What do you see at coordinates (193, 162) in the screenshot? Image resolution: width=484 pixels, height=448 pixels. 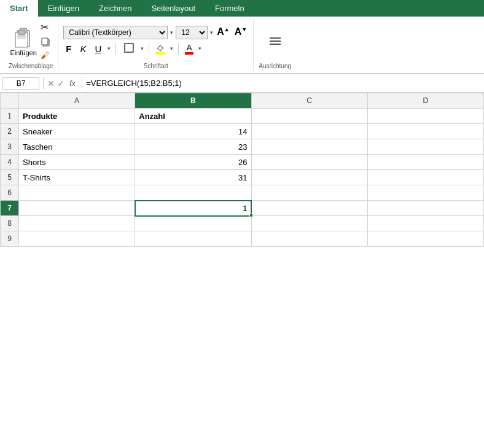 I see `cell-B4: 26` at bounding box center [193, 162].